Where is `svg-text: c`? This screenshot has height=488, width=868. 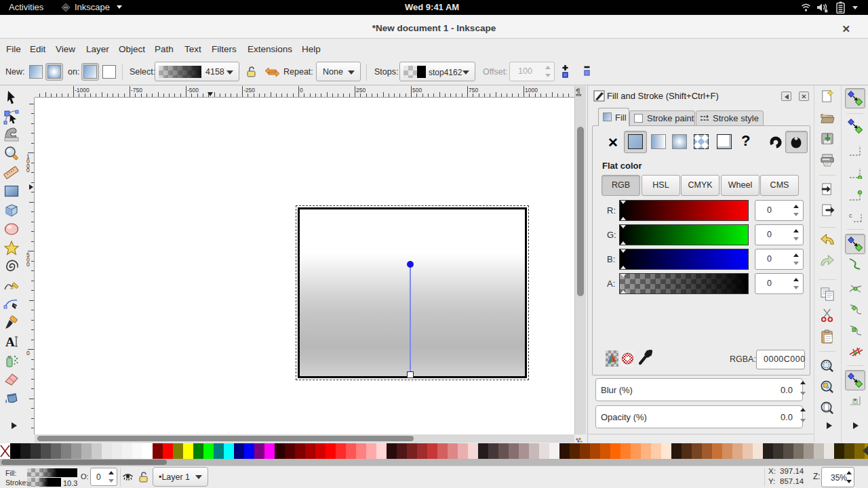 svg-text: c is located at coordinates (850, 216).